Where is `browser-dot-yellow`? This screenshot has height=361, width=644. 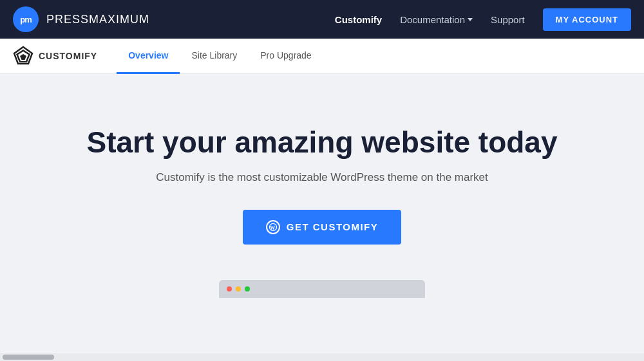 browser-dot-yellow is located at coordinates (238, 289).